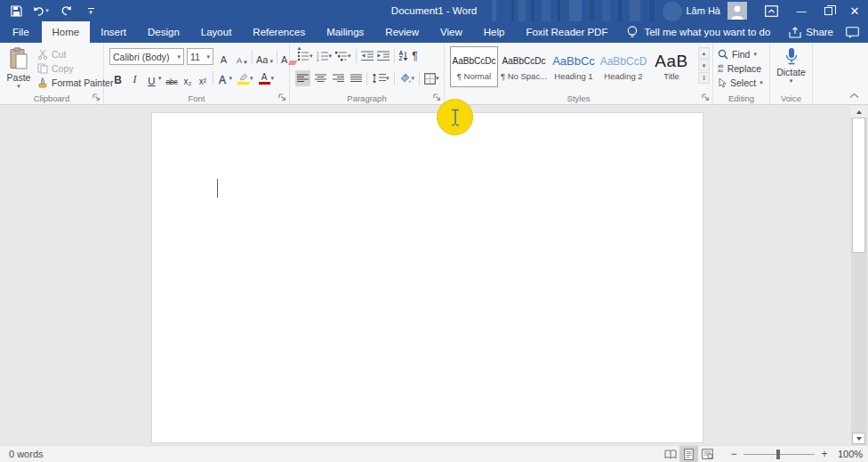 This screenshot has width=868, height=462. What do you see at coordinates (452, 32) in the screenshot?
I see `tab-view: View` at bounding box center [452, 32].